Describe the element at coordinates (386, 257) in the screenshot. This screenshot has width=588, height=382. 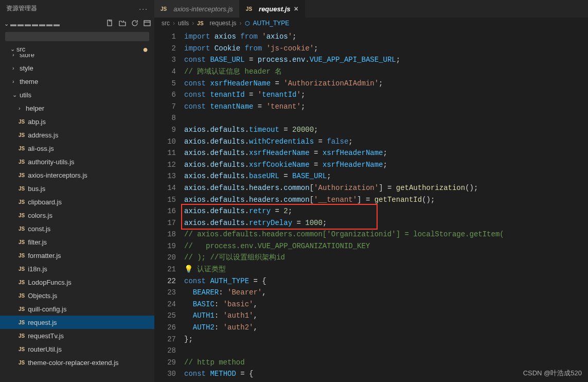
I see `code-line: // ); //可以设置组织架构id` at that location.